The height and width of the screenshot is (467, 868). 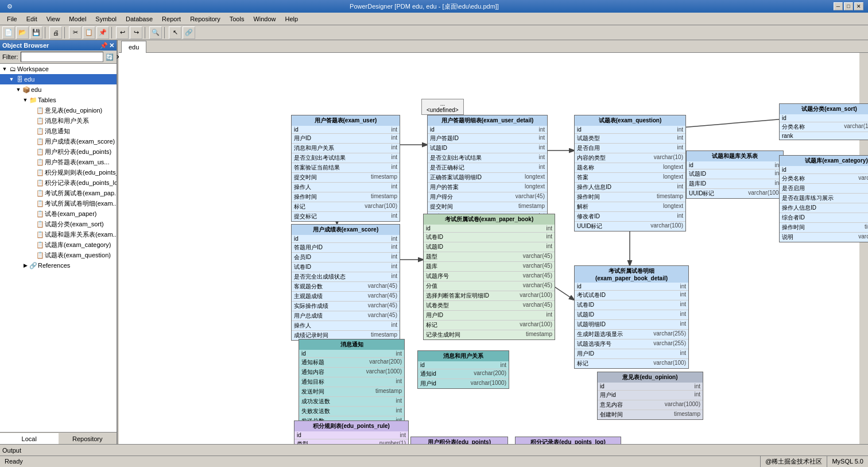 What do you see at coordinates (630, 207) in the screenshot?
I see `table-row: 解析longtext` at bounding box center [630, 207].